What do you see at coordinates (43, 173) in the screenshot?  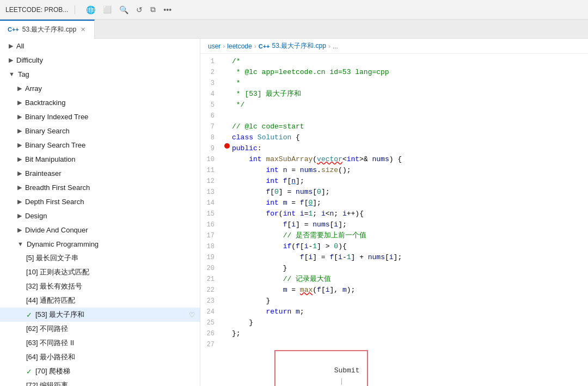 I see `sidebar-label-brainteaser: Brainteaser` at bounding box center [43, 173].